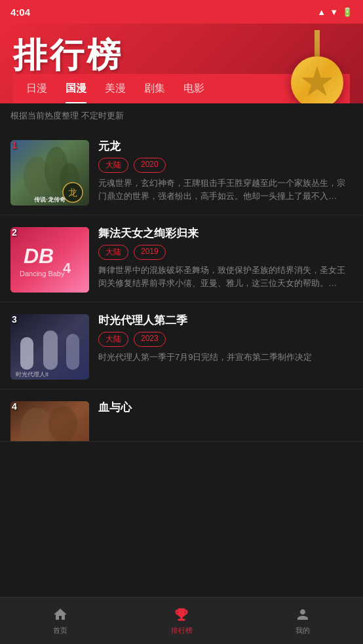 The width and height of the screenshot is (363, 644). Describe the element at coordinates (50, 347) in the screenshot. I see `thumb-art-3: 时光代理人II` at that location.